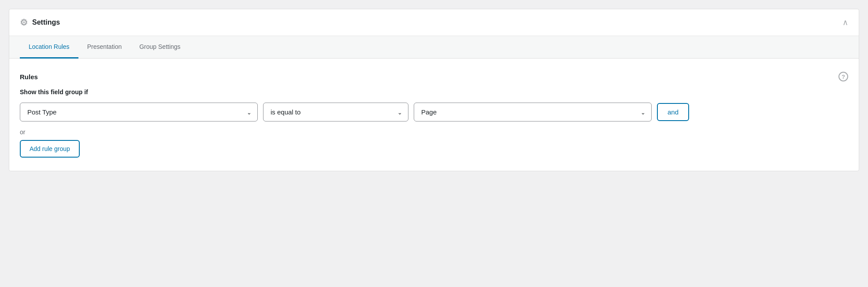  Describe the element at coordinates (46, 22) in the screenshot. I see `panel-title-text: Settings` at that location.